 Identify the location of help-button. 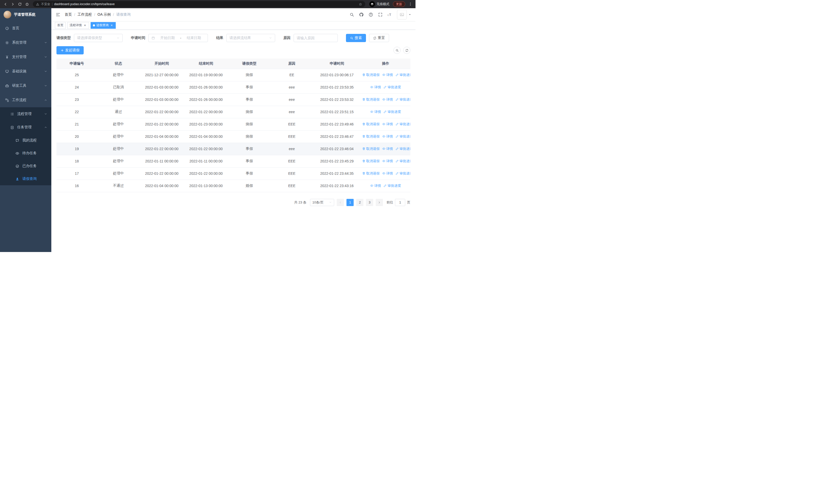
(371, 15).